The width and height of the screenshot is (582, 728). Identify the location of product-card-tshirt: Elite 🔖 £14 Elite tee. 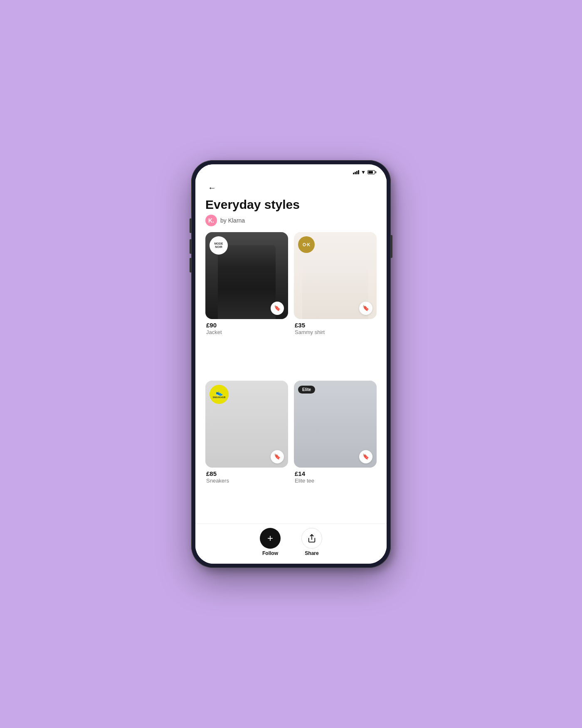
(335, 452).